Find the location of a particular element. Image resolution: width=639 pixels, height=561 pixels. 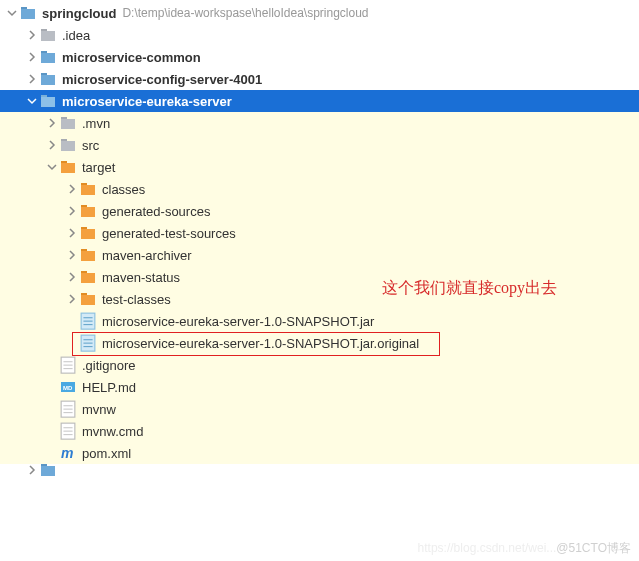

node-label: .mvn is located at coordinates (96, 124).